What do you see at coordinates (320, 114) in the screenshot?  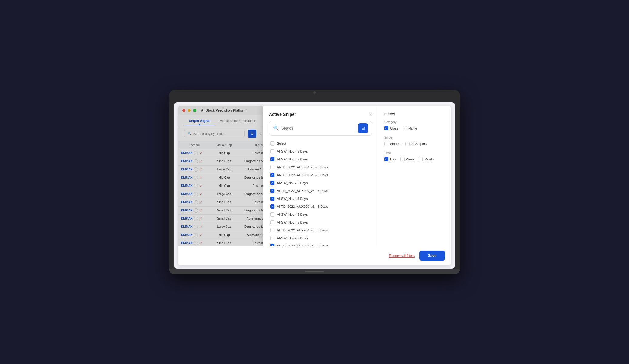 I see `modal-header: Active Sniper ×` at bounding box center [320, 114].